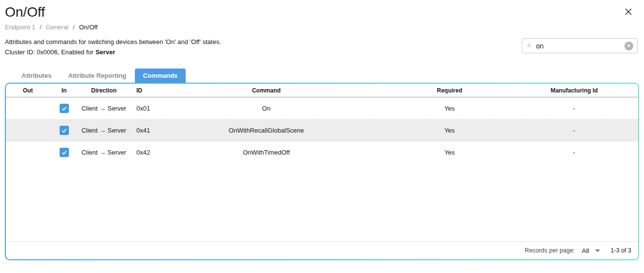 Image resolution: width=644 pixels, height=273 pixels. I want to click on search-box: ✕, so click(580, 46).